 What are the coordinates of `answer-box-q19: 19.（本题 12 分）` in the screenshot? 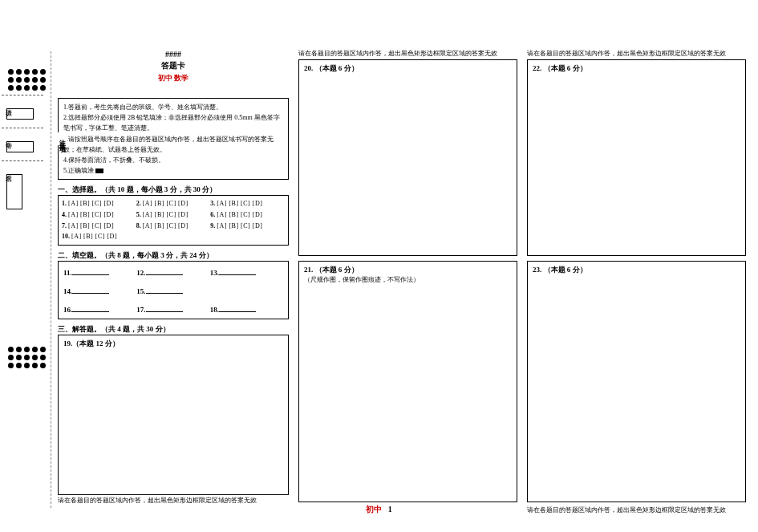 It's located at (173, 415).